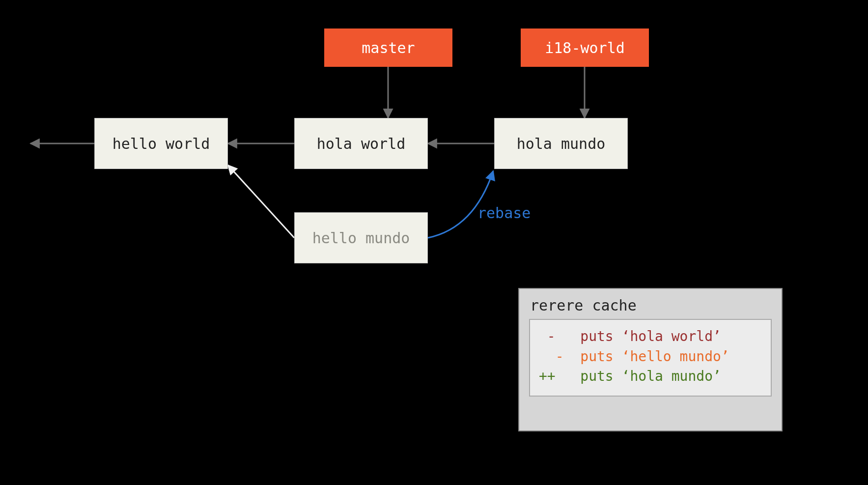  I want to click on commit-hello-mundo-stale: hello mundo, so click(361, 238).